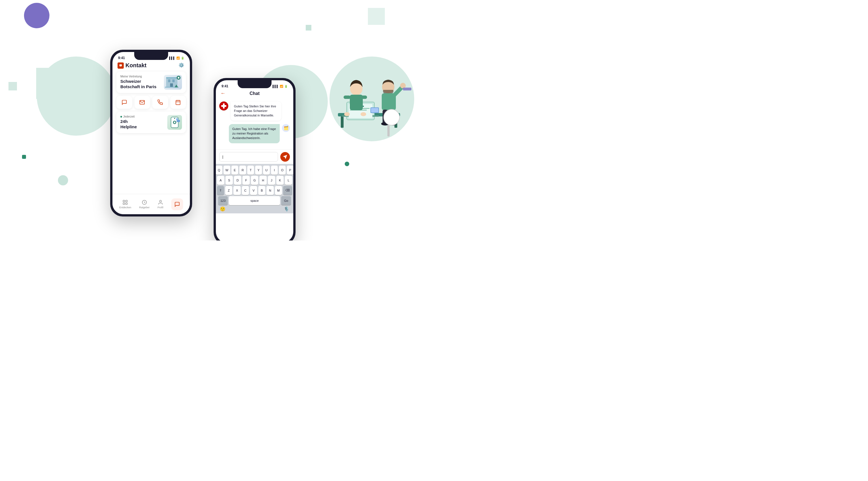 This screenshot has width=868, height=481. I want to click on nav-profil-label: Profil, so click(160, 208).